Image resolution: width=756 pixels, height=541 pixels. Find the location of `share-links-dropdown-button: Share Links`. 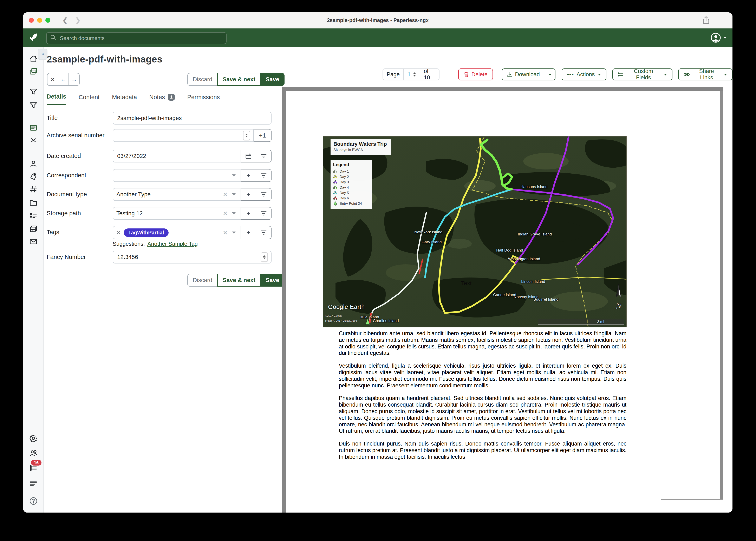

share-links-dropdown-button: Share Links is located at coordinates (705, 74).